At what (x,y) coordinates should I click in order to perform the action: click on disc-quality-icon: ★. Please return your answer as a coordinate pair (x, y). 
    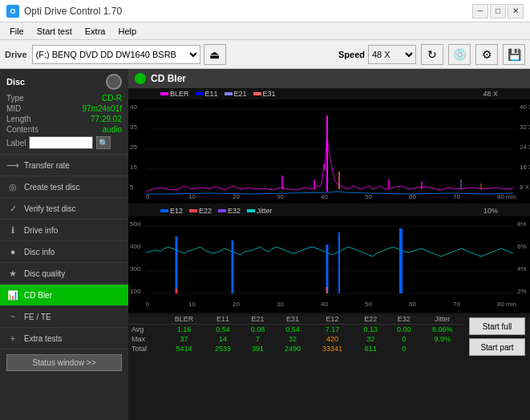
    Looking at the image, I should click on (13, 273).